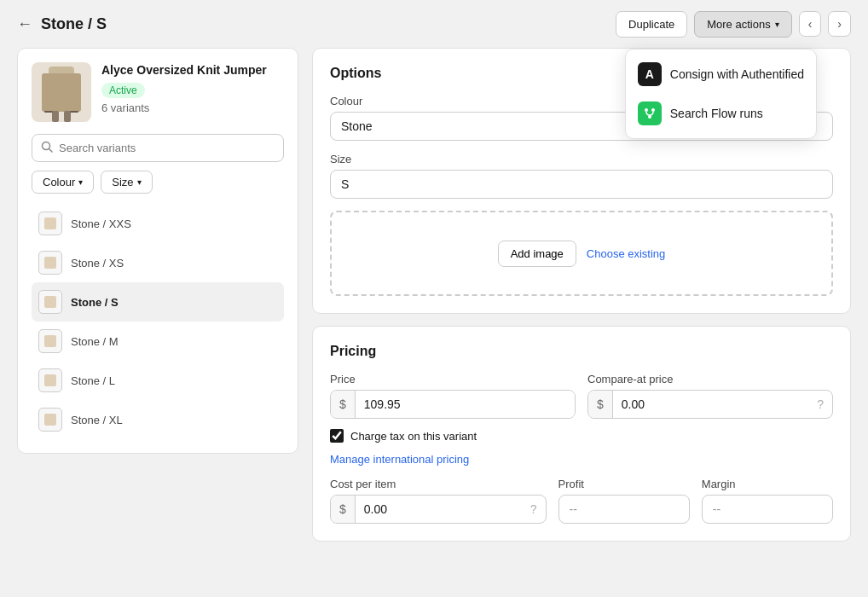  I want to click on price-label: Price, so click(453, 379).